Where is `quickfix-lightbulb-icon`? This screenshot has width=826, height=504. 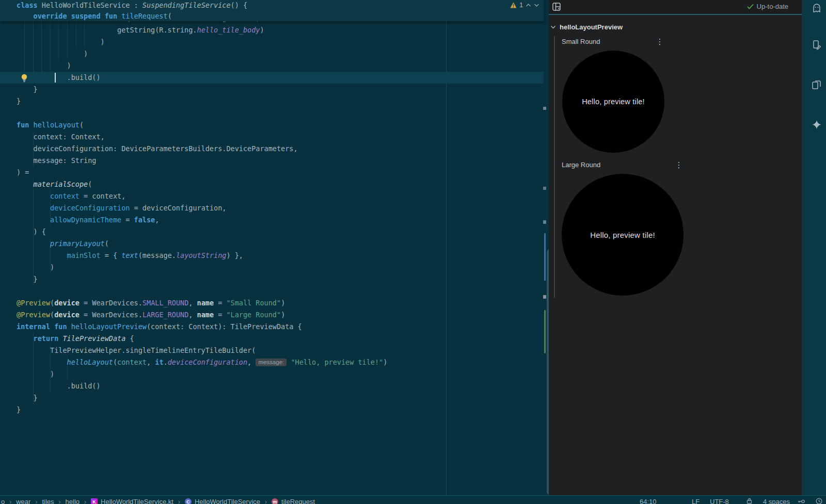
quickfix-lightbulb-icon is located at coordinates (24, 78).